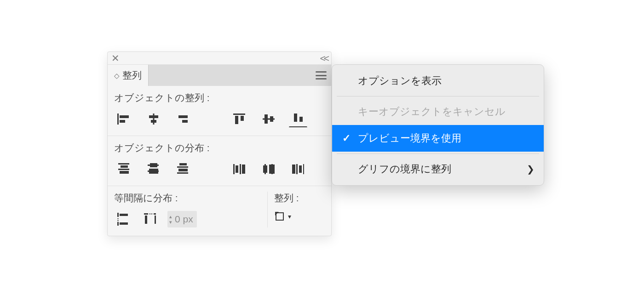 The image size is (644, 301). I want to click on hdist-center-icon, so click(269, 169).